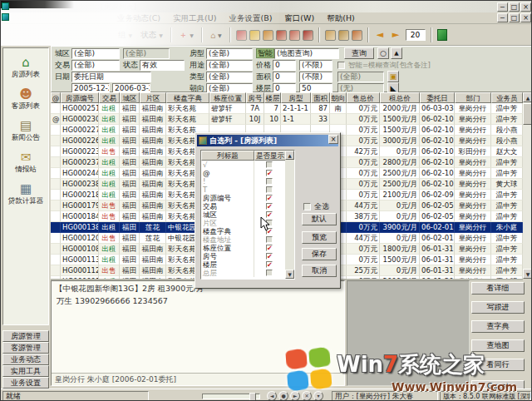 This screenshot has height=401, width=532. I want to click on record-nav-1: ●, so click(283, 396).